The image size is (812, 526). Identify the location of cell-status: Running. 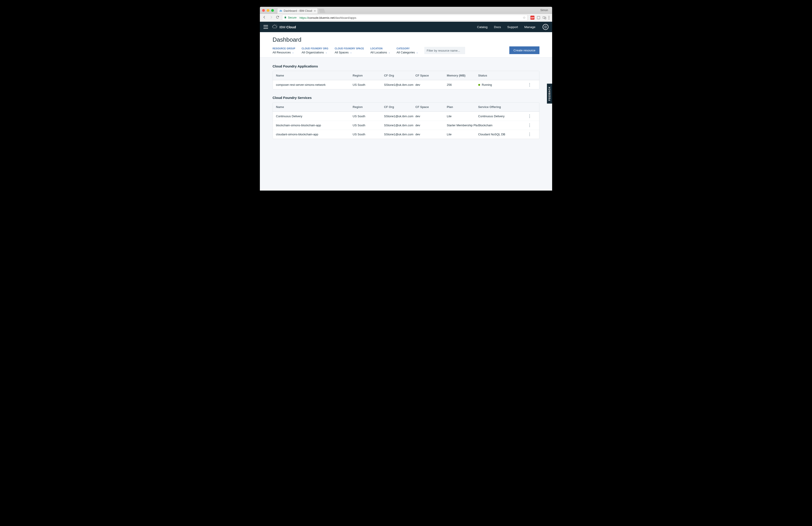
(503, 85).